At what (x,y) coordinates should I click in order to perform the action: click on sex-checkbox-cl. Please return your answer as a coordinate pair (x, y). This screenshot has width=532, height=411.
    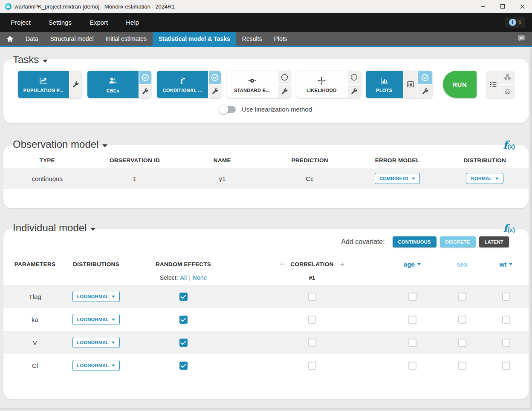
    Looking at the image, I should click on (462, 365).